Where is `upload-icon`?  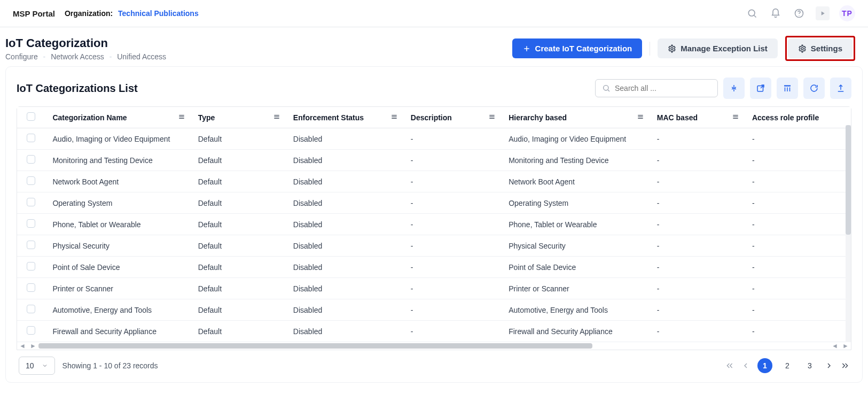 upload-icon is located at coordinates (841, 88).